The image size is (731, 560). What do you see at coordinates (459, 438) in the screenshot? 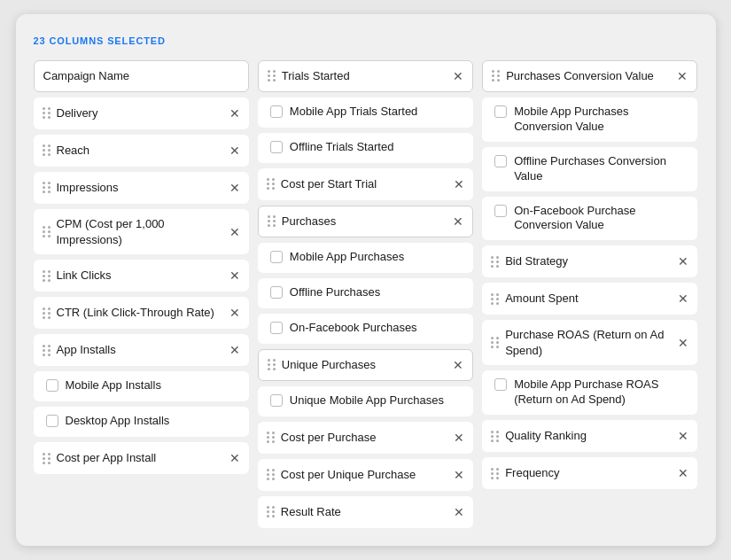
I see `cost-per-purchase-close: ✕` at bounding box center [459, 438].